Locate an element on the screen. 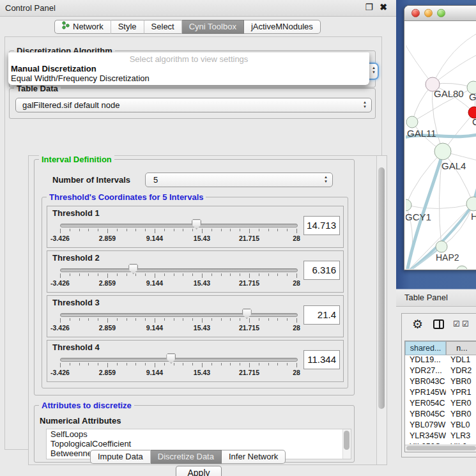  settings-vertical-scrollbar is located at coordinates (381, 311).